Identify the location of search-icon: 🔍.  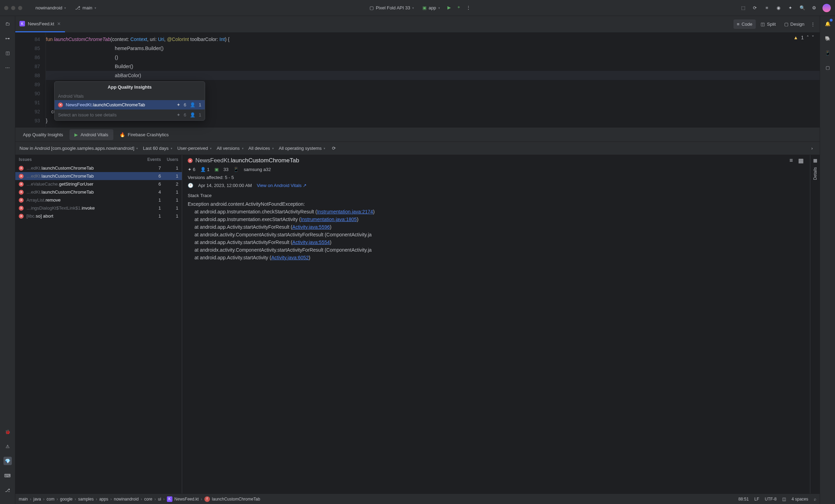
(802, 8).